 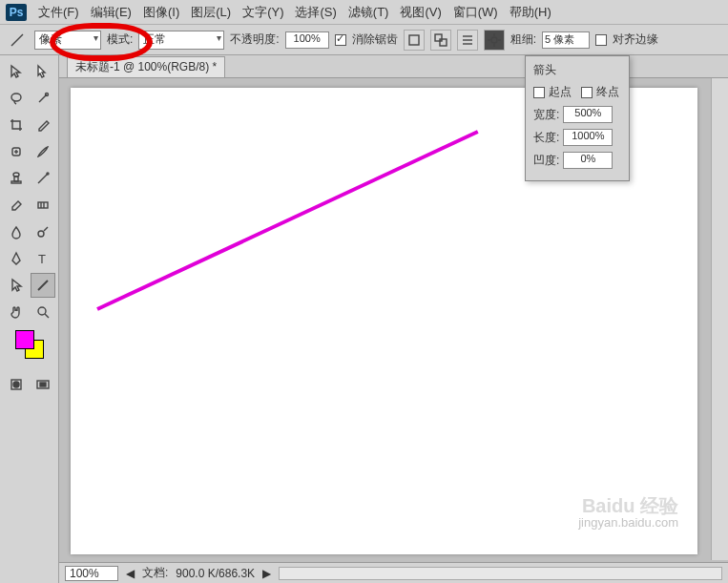 What do you see at coordinates (254, 40) in the screenshot?
I see `opacity-label: 不透明度:` at bounding box center [254, 40].